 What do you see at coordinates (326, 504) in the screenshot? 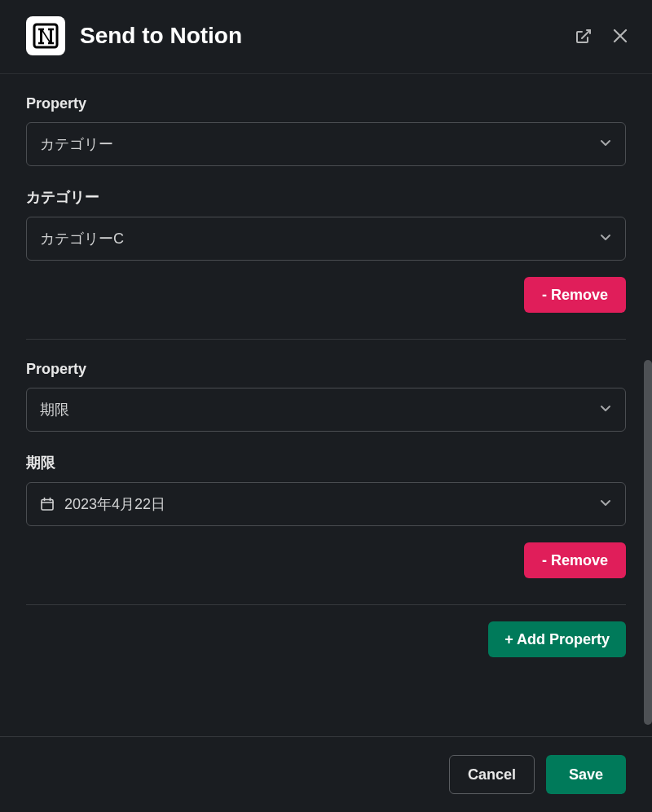
I see `field-select-deadline-value: 2023年4月22日` at bounding box center [326, 504].